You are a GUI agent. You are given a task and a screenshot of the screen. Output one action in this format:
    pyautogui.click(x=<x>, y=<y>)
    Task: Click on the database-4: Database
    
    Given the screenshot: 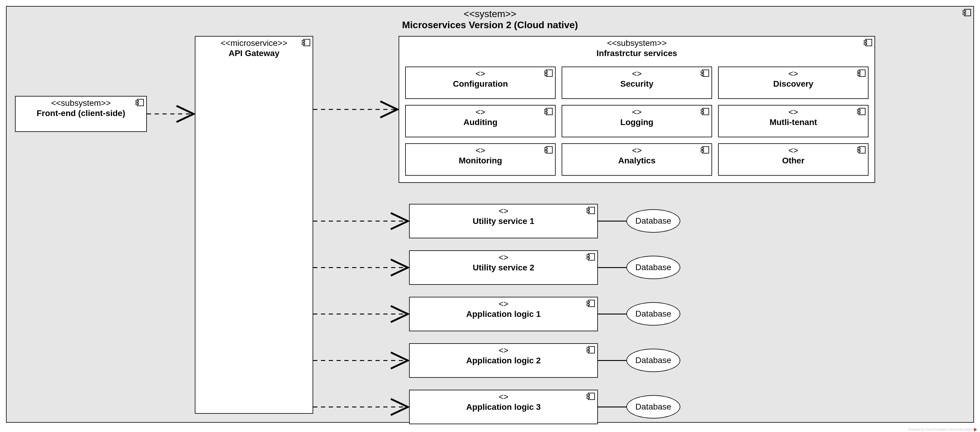 What is the action you would take?
    pyautogui.click(x=653, y=407)
    